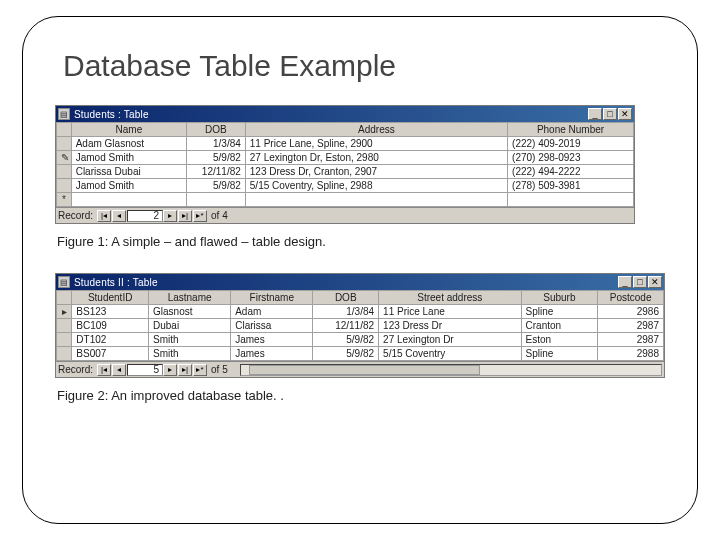  What do you see at coordinates (560, 298) in the screenshot?
I see `col-suburb: Suburb` at bounding box center [560, 298].